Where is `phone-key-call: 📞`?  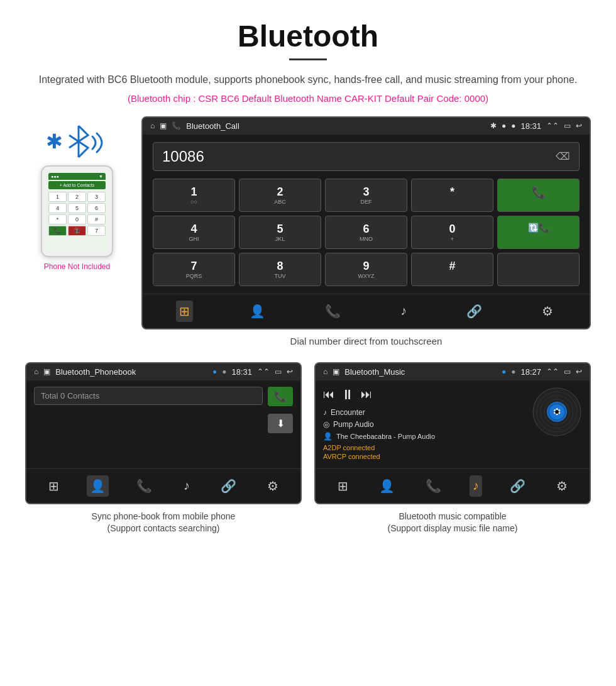
phone-key-call: 📞 is located at coordinates (58, 231).